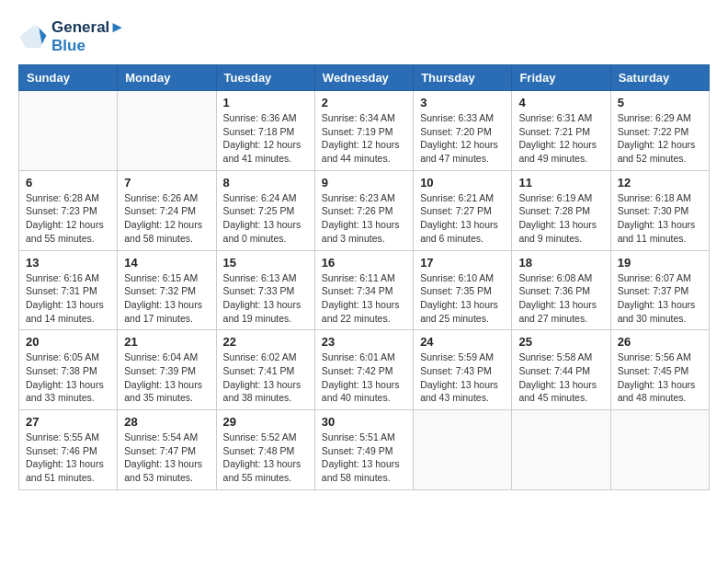  Describe the element at coordinates (561, 131) in the screenshot. I see `calendar-day-cell: 4Sunrise: 6:31 AMSunset: 7:21 PMDaylight…` at that location.